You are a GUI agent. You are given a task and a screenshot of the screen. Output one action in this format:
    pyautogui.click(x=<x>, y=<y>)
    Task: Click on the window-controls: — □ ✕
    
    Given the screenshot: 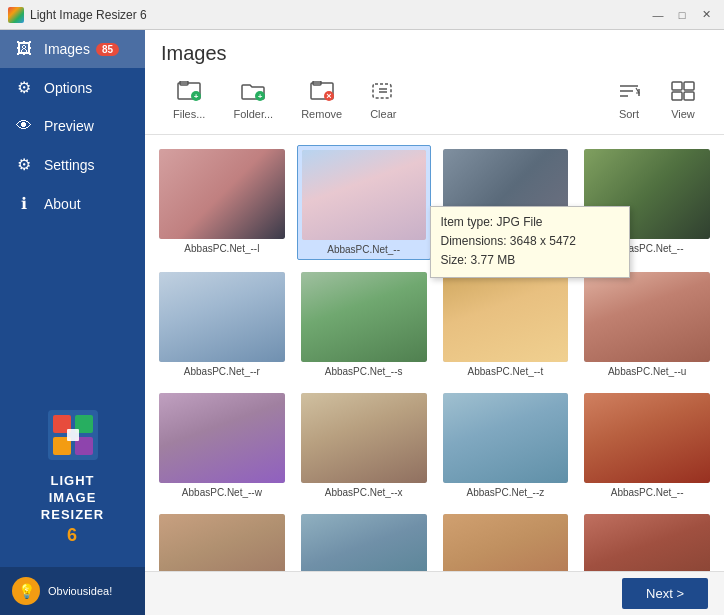 What is the action you would take?
    pyautogui.click(x=682, y=15)
    